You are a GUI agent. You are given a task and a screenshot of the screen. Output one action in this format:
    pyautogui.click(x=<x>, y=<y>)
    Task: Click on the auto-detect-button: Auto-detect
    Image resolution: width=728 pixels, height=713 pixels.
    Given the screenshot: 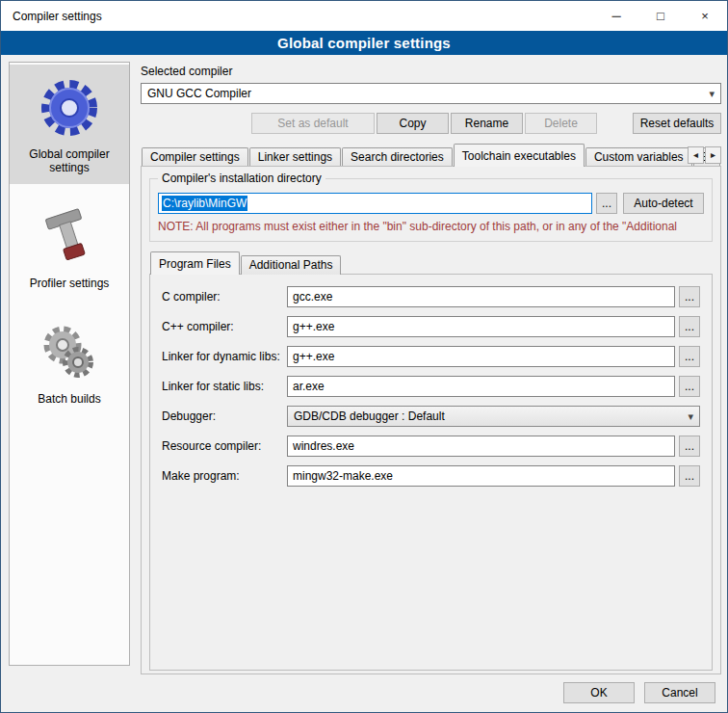 What is the action you would take?
    pyautogui.click(x=663, y=203)
    